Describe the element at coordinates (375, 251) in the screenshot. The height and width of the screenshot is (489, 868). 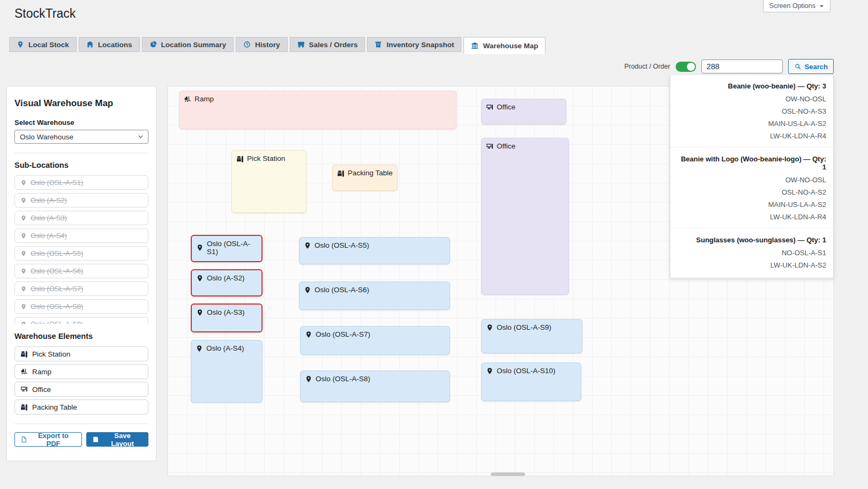
I see `map-node-oslo-osl-a-s5: Oslo (OSL-A-S5)` at that location.